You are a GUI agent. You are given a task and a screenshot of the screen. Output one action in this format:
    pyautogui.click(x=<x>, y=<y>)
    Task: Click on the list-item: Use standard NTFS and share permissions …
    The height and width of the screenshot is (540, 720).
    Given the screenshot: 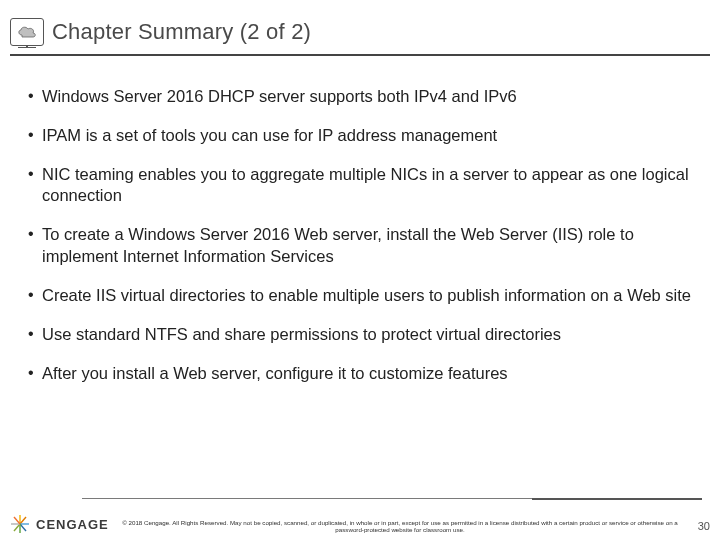 What is the action you would take?
    pyautogui.click(x=363, y=334)
    